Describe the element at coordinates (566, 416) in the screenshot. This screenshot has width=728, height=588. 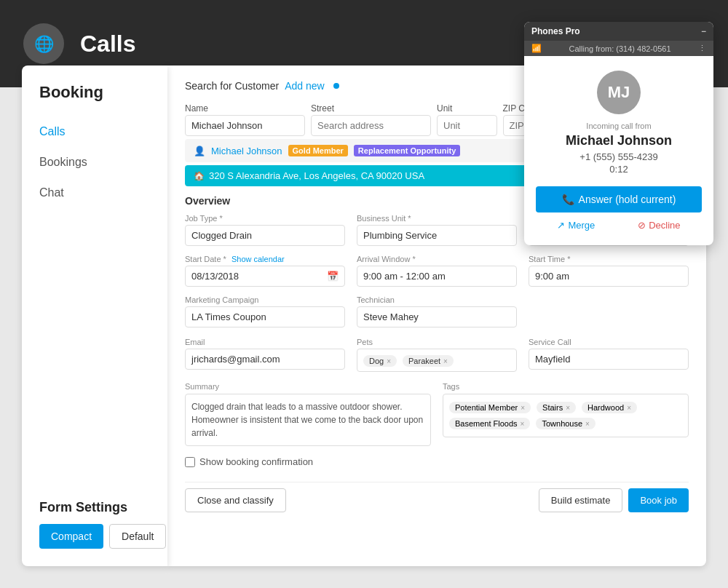
I see `tags-area: Potential Member × Stairs × Hardwood × B…` at that location.